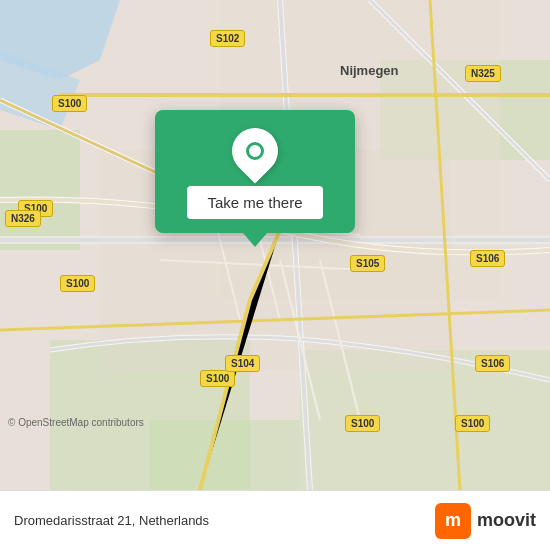 The width and height of the screenshot is (550, 550). I want to click on road-label-n326: N326, so click(23, 218).